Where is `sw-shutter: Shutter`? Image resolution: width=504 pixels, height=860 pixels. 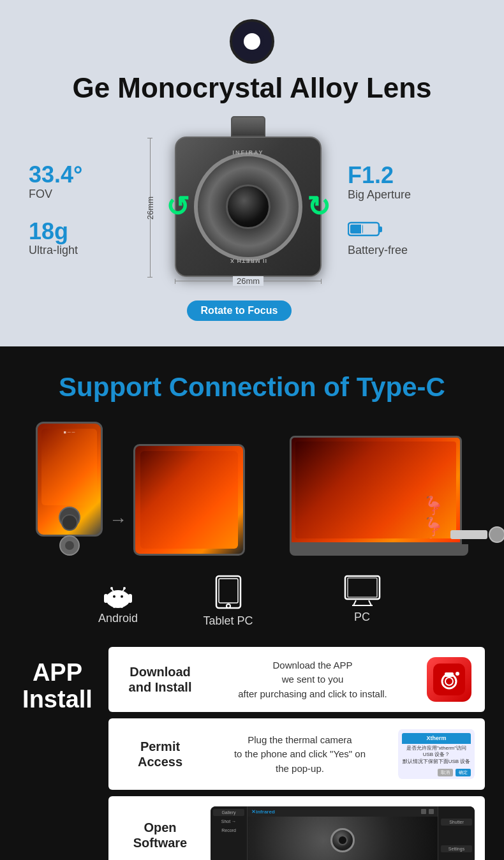
sw-shutter: Shutter is located at coordinates (457, 822).